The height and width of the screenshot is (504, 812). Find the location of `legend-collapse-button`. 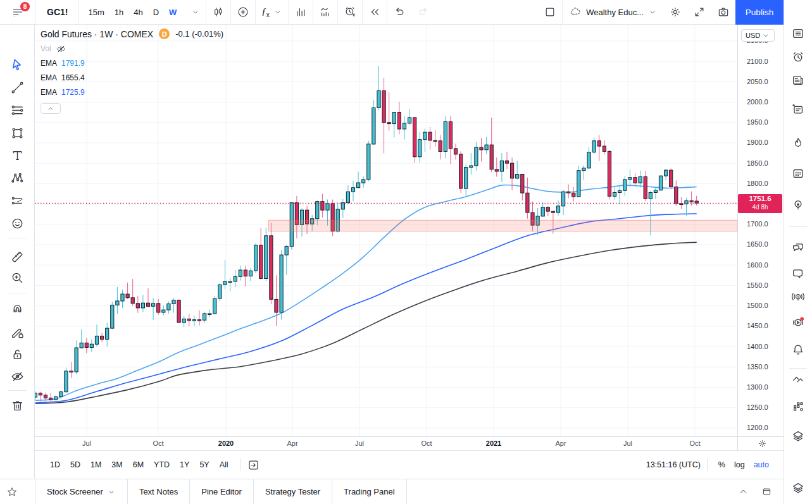

legend-collapse-button is located at coordinates (51, 109).